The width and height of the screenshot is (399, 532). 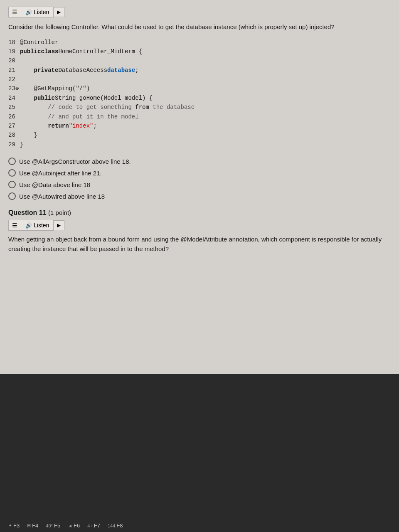 I want to click on option-4: Use @Autowired above line 18, so click(x=200, y=196).